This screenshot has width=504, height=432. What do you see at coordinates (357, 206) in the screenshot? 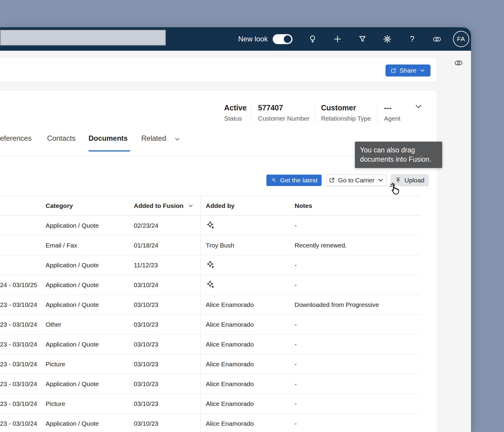
I see `notes-header: Notes` at bounding box center [357, 206].